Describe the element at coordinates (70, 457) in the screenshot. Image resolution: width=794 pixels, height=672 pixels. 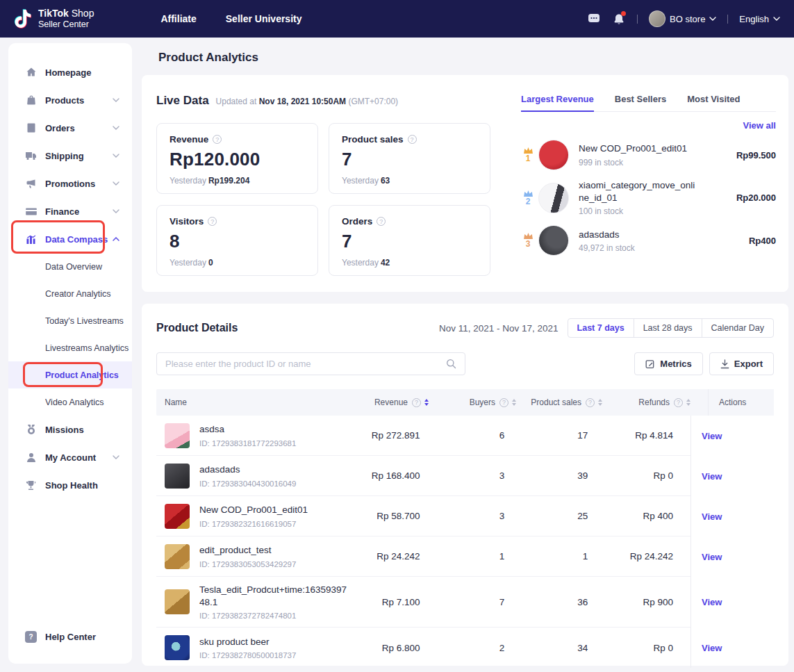
I see `sidebar-item-my-account: My Account` at that location.